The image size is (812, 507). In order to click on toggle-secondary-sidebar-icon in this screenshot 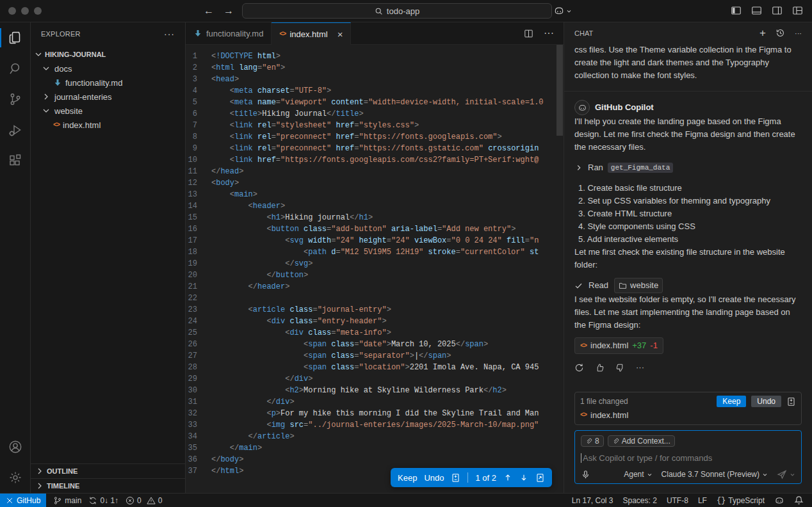, I will do `click(777, 10)`.